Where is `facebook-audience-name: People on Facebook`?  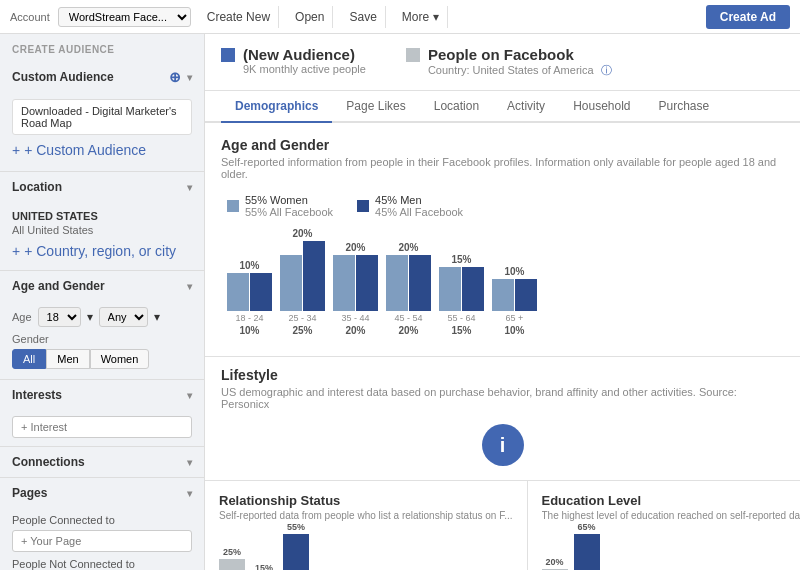
facebook-audience-name: People on Facebook is located at coordinates (520, 54).